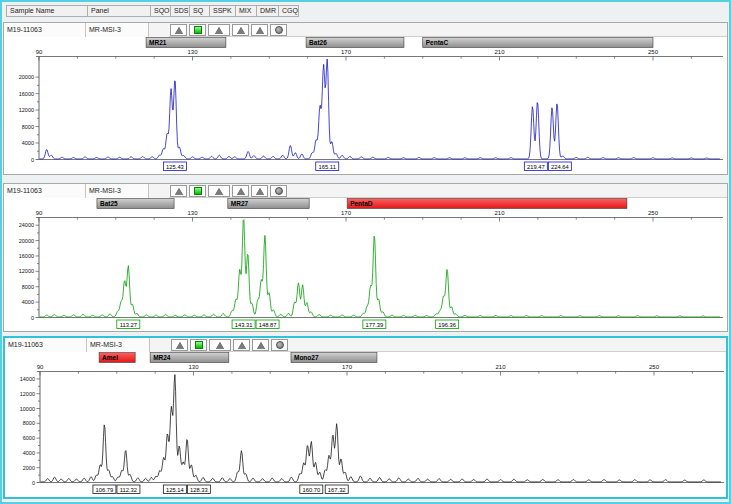 This screenshot has height=504, width=731. I want to click on peak-size-label: 112.32, so click(128, 490).